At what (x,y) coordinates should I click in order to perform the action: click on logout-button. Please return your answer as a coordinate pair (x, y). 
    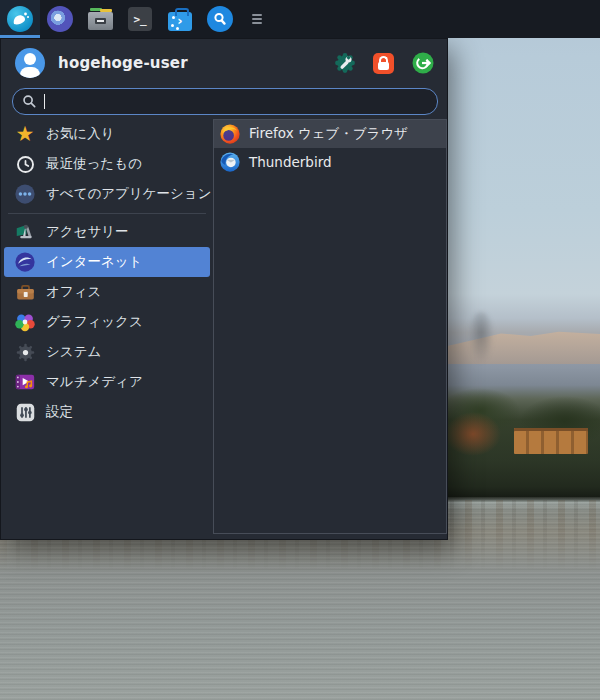
    Looking at the image, I should click on (423, 63).